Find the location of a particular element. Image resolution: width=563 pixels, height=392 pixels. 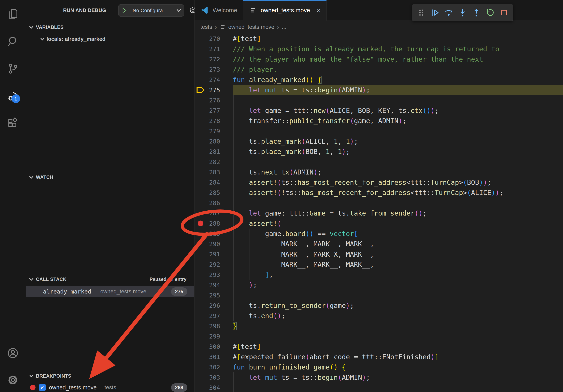

code-text: /// the player who made the "false" move… is located at coordinates (398, 59).